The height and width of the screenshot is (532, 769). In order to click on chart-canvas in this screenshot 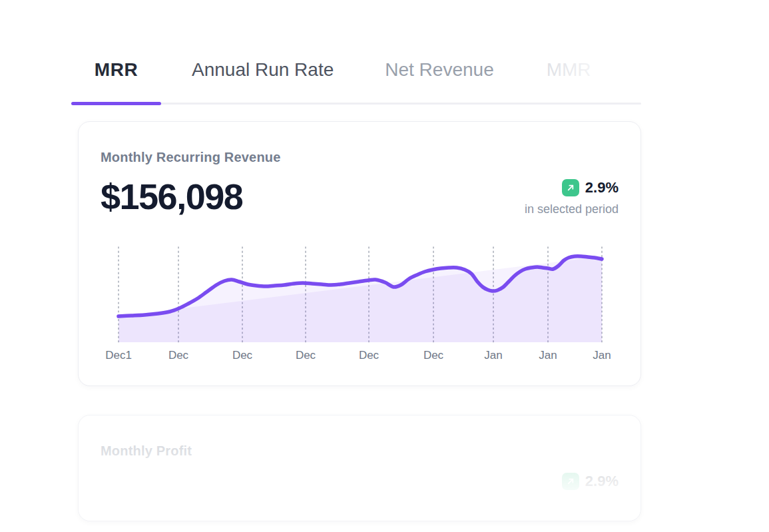, I will do `click(360, 294)`.